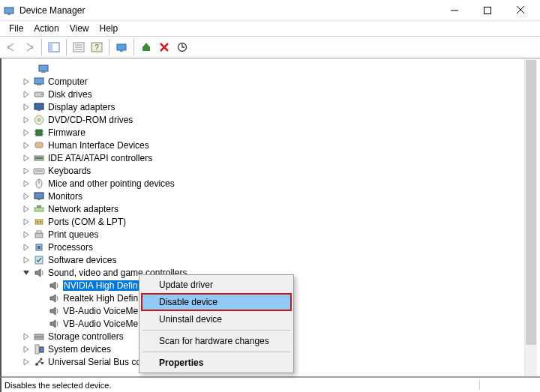 The image size is (540, 392). I want to click on context-menu-item: Update driver, so click(216, 285).